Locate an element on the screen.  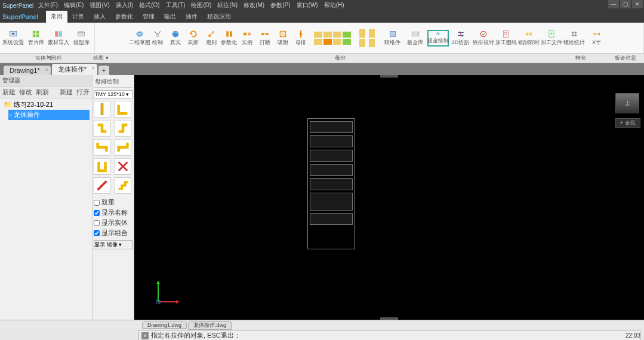
bus-shape-s1 is located at coordinates (102, 147).